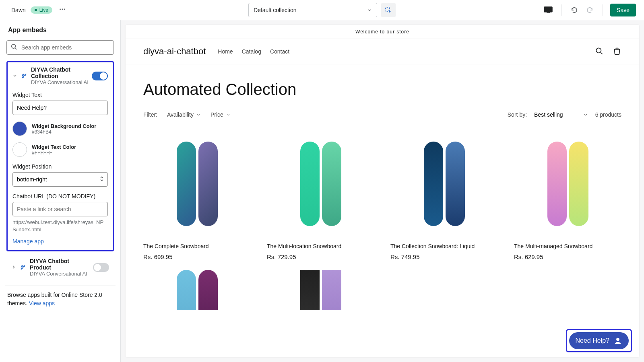 The width and height of the screenshot is (644, 362). I want to click on product-price: Rs. 699.95, so click(197, 257).